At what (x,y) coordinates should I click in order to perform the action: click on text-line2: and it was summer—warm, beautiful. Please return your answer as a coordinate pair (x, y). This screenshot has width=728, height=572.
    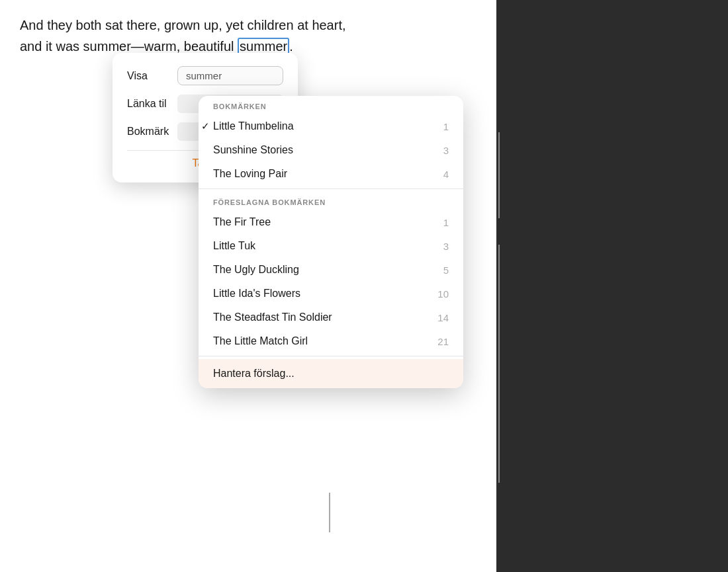
    Looking at the image, I should click on (128, 46).